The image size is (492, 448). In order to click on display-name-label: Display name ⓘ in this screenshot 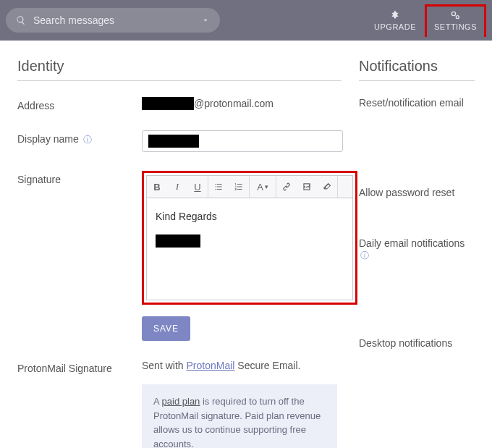, I will do `click(80, 138)`.